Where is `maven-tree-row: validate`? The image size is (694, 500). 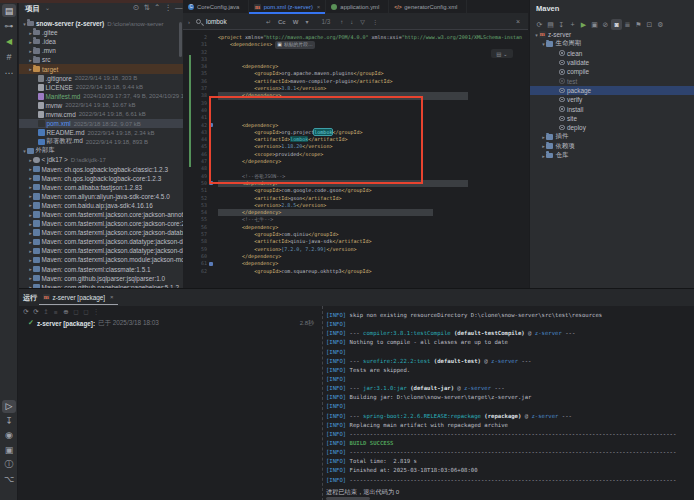
maven-tree-row: validate is located at coordinates (612, 62).